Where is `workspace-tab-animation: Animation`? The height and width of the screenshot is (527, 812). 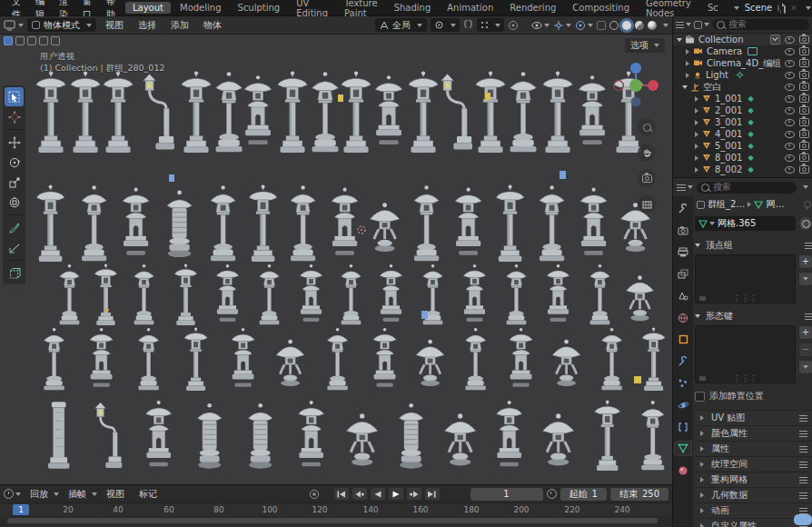 workspace-tab-animation: Animation is located at coordinates (470, 7).